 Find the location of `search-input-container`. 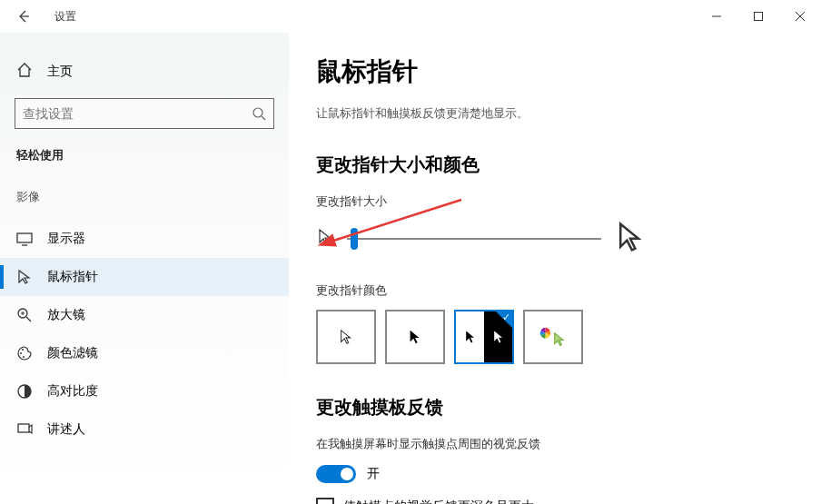

search-input-container is located at coordinates (144, 114).